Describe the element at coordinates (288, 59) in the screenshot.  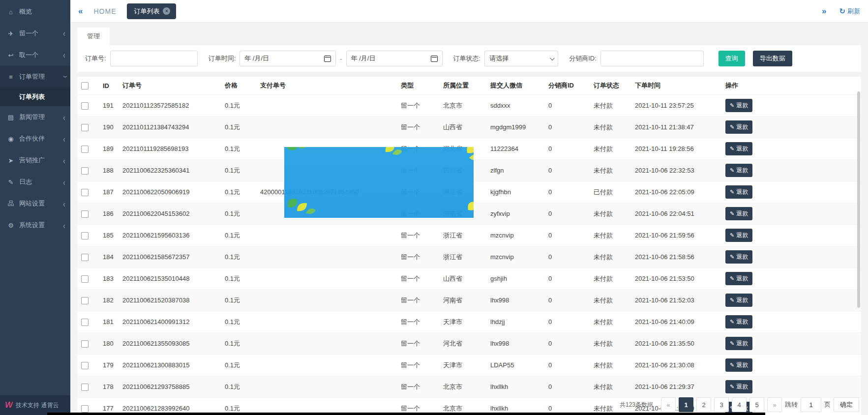
I see `date-start-input: 年 /月/日` at that location.